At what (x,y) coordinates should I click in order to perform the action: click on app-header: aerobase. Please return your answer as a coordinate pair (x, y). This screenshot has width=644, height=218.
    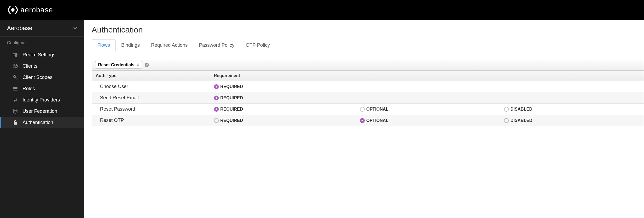
    Looking at the image, I should click on (322, 10).